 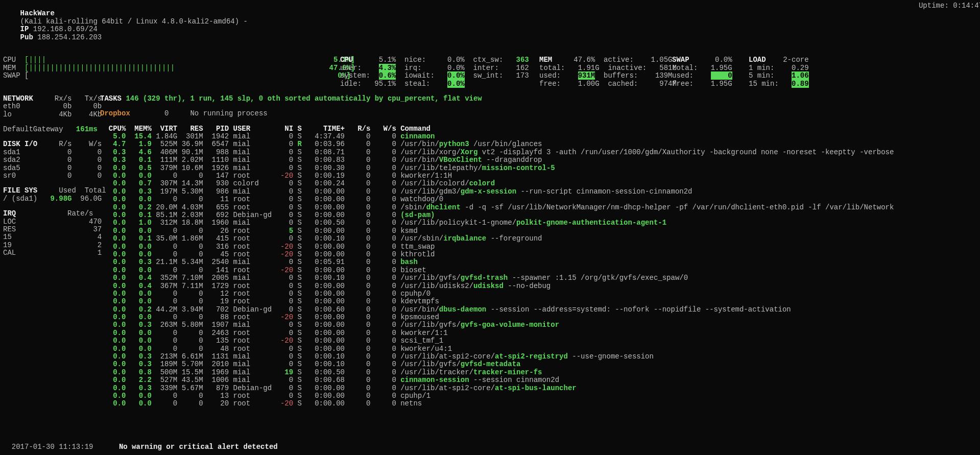 What do you see at coordinates (491, 72) in the screenshot?
I see `stats-row: CPU [|||| 5.1%] MEM [|||||||||||||||||||…` at bounding box center [491, 72].